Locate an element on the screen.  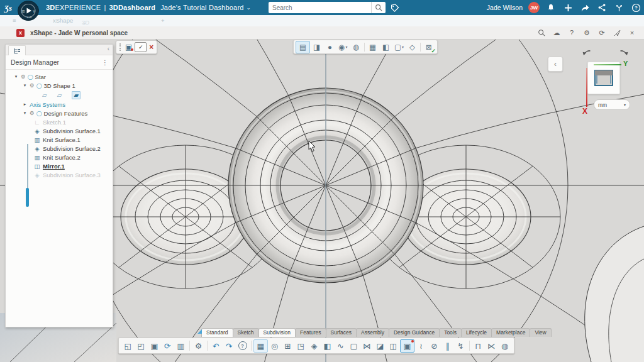
primitives-dropdown-icon: ◉ is located at coordinates (343, 47).